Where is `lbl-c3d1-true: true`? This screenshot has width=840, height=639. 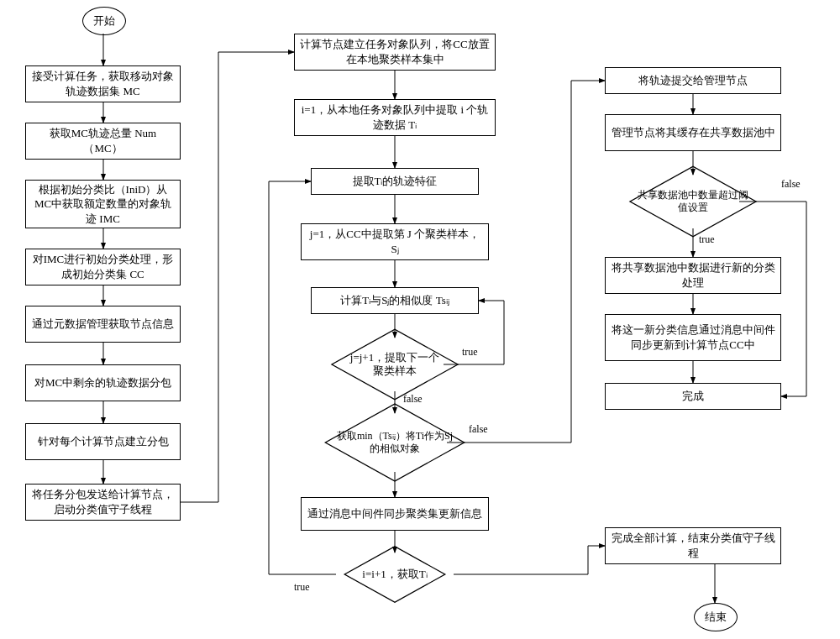 lbl-c3d1-true: true is located at coordinates (707, 240).